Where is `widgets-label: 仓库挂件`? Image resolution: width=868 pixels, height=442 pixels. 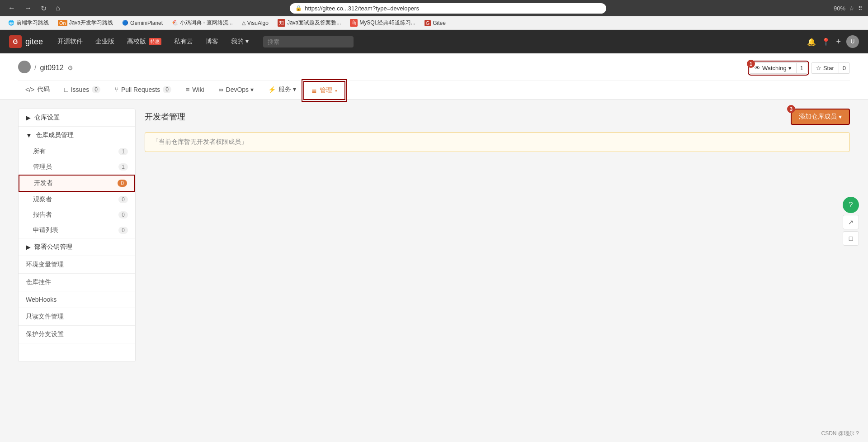 widgets-label: 仓库挂件 is located at coordinates (38, 282).